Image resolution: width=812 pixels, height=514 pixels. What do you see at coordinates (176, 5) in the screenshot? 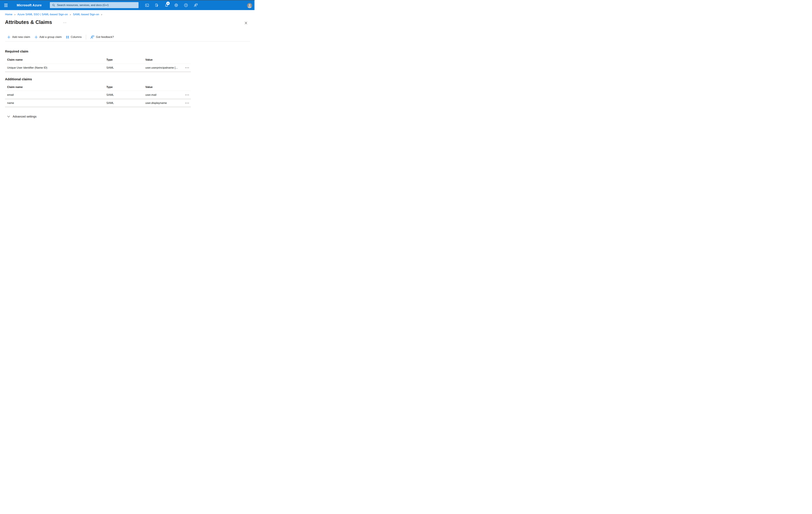
I see `settings-gear-icon` at bounding box center [176, 5].